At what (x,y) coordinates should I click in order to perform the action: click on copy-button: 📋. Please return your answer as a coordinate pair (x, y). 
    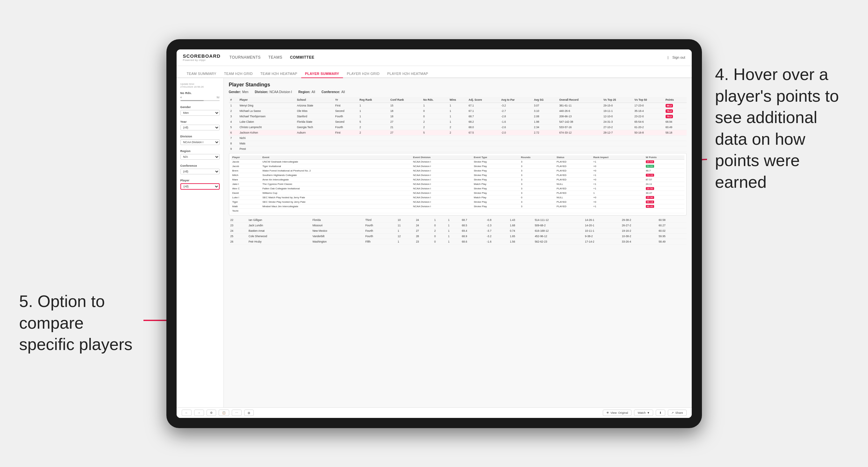
    Looking at the image, I should click on (224, 413).